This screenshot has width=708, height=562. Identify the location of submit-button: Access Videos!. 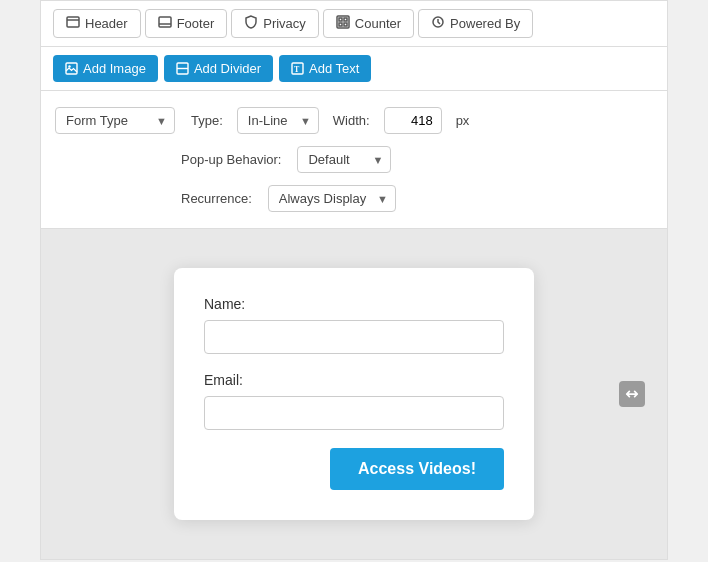
(417, 469).